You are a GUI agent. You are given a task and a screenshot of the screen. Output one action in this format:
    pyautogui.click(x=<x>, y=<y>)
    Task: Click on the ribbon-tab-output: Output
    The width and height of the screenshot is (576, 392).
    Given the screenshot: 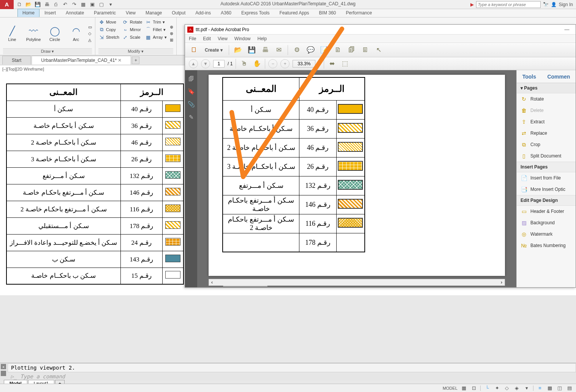 What is the action you would take?
    pyautogui.click(x=179, y=13)
    